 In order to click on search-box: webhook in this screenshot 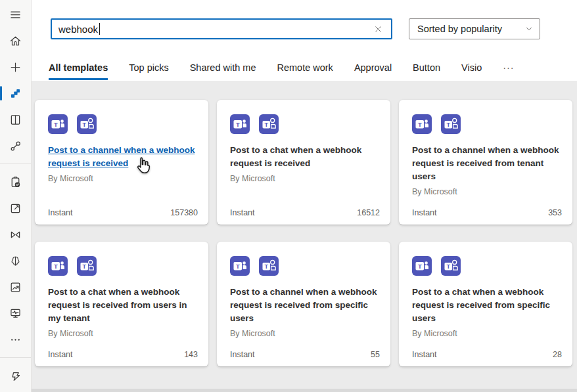, I will do `click(221, 29)`.